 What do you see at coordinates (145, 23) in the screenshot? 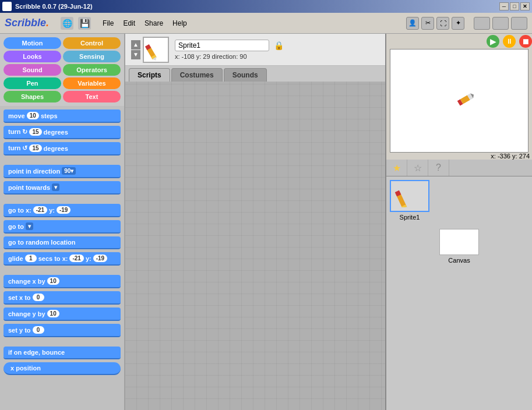
I see `menu-items: File Edit Share Help` at bounding box center [145, 23].